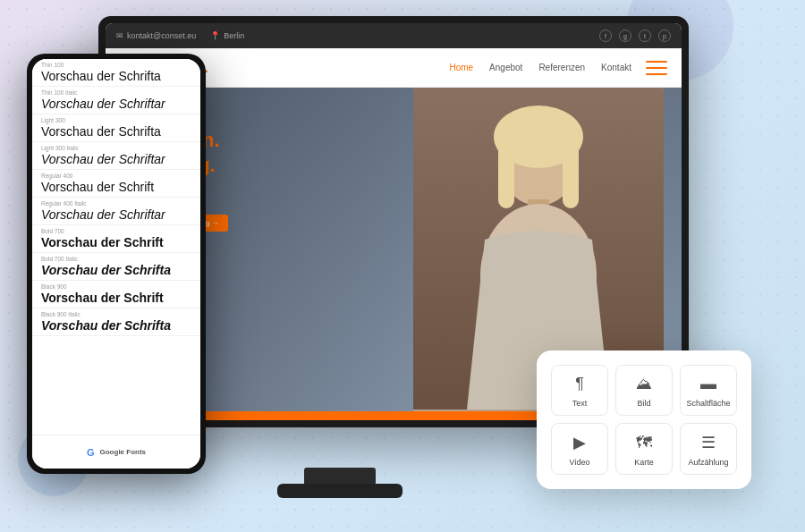 The image size is (805, 532). I want to click on font-item-label: Thin 100, so click(116, 64).